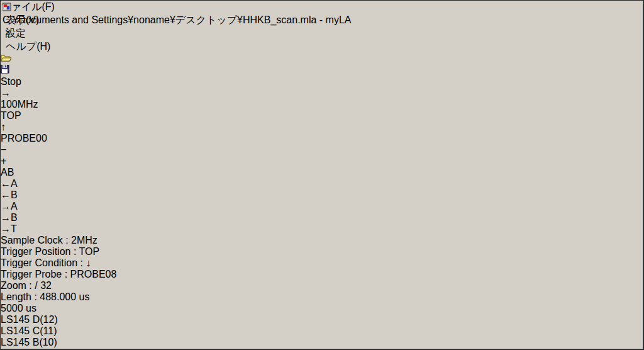 This screenshot has width=644, height=350. Describe the element at coordinates (322, 263) in the screenshot. I see `trigger-condition-info: Trigger Condition : ↓` at that location.